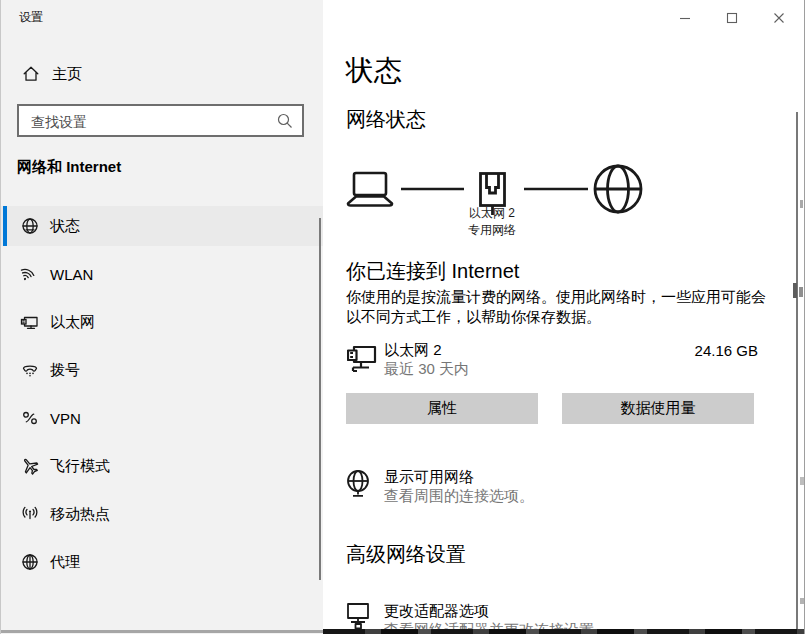  What do you see at coordinates (80, 514) in the screenshot?
I see `sidebar-item-label: 移动热点` at bounding box center [80, 514].